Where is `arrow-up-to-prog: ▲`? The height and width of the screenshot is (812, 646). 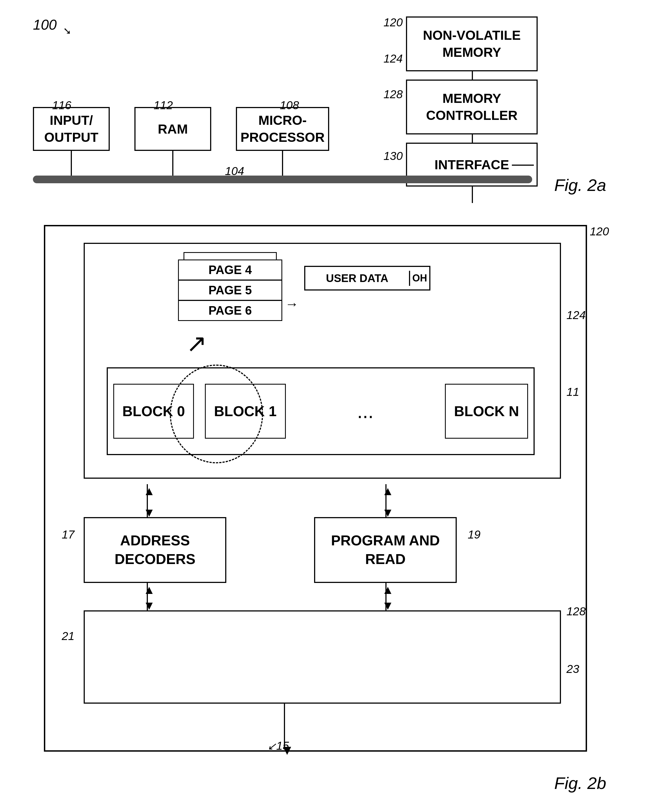 arrow-up-to-prog: ▲ is located at coordinates (388, 491).